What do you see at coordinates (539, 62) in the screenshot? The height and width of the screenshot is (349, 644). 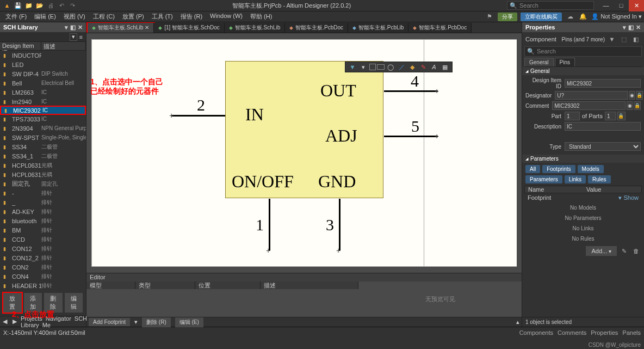 I see `tab-general: General` at bounding box center [539, 62].